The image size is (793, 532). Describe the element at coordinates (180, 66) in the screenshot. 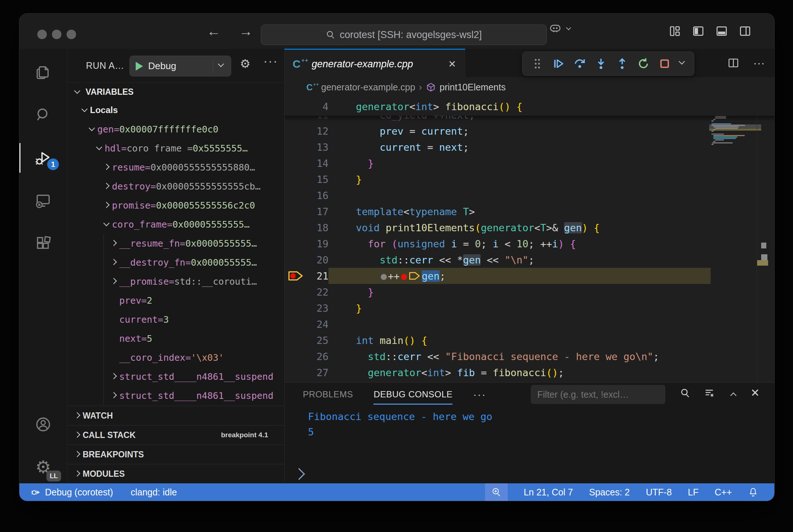

I see `launch-config-dropdown: Debug` at that location.